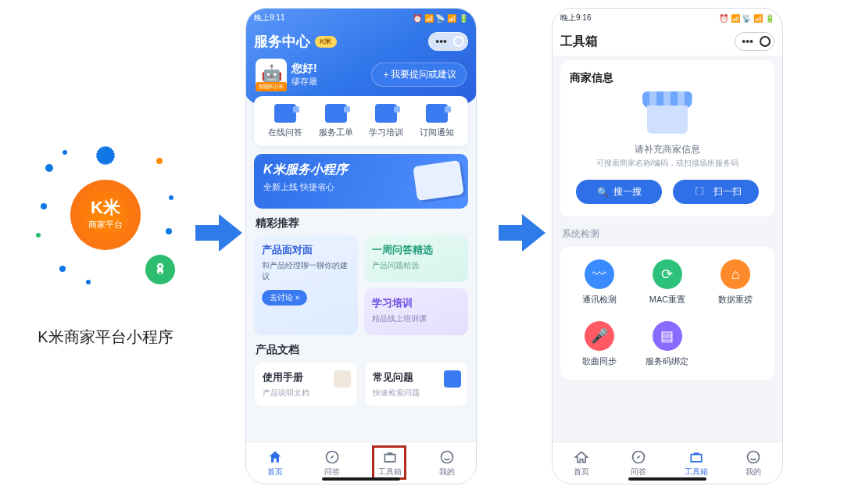 Image resolution: width=844 pixels, height=504 pixels. Describe the element at coordinates (599, 283) in the screenshot. I see `sys-item-0: 〰通讯检测` at that location.